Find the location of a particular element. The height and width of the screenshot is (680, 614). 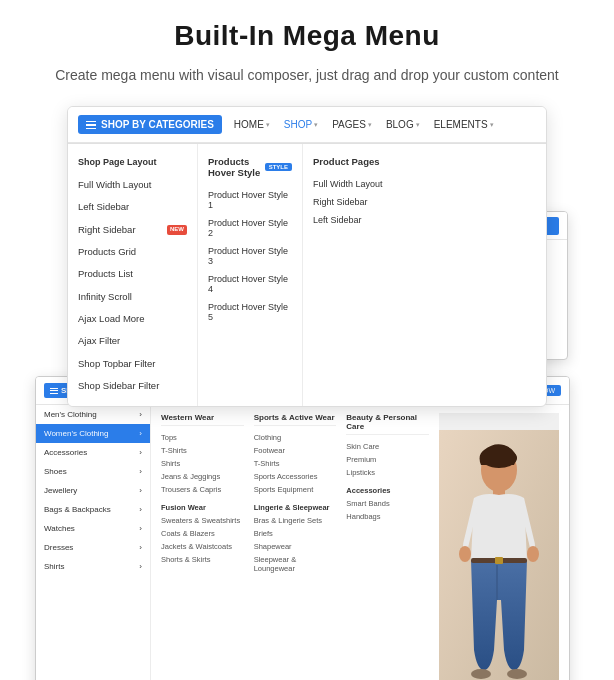

hover-style-1: Product Hover Style 1 is located at coordinates (250, 200).